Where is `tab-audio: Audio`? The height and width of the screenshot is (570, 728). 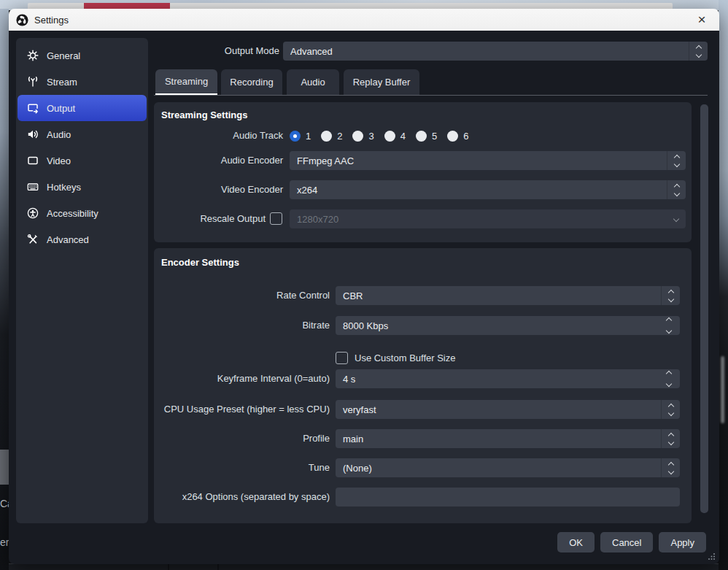 tab-audio: Audio is located at coordinates (313, 82).